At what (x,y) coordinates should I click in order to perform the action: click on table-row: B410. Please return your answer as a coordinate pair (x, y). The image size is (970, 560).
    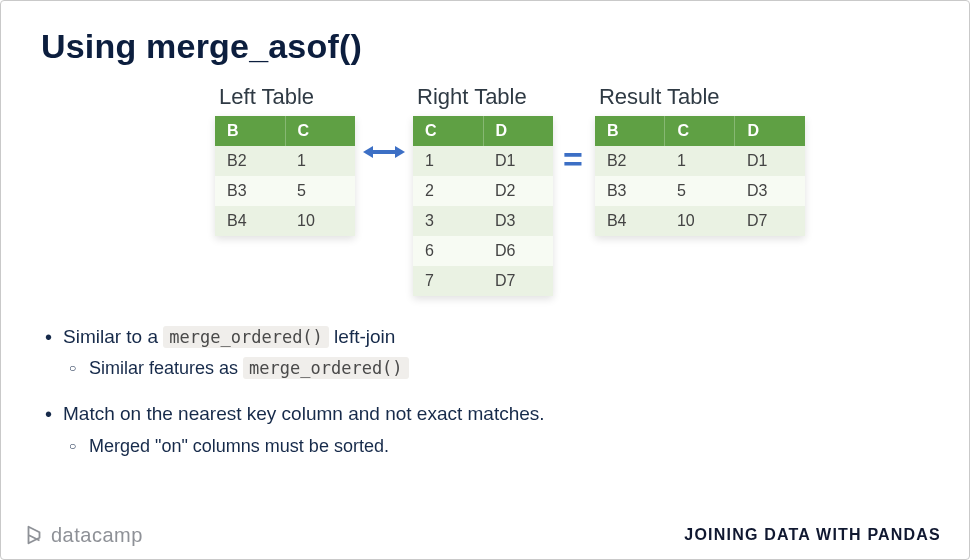
    Looking at the image, I should click on (285, 221).